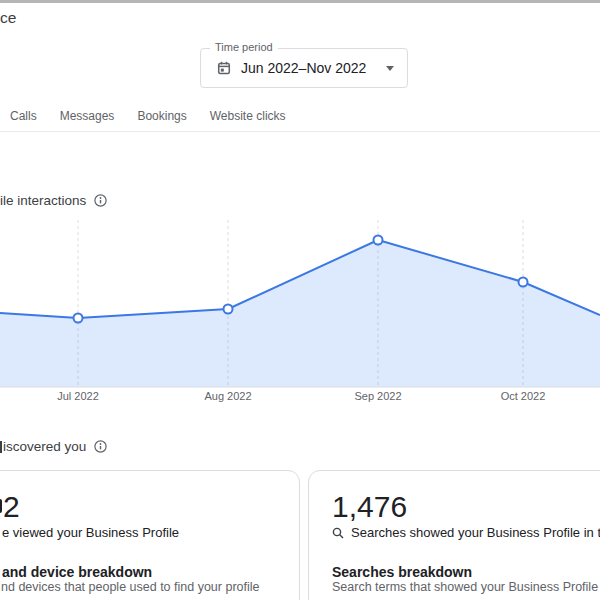 Image resolution: width=600 pixels, height=600 pixels. Describe the element at coordinates (150, 535) in the screenshot. I see `profile-views-card: 2 e viewed your Business Profile and dev…` at that location.